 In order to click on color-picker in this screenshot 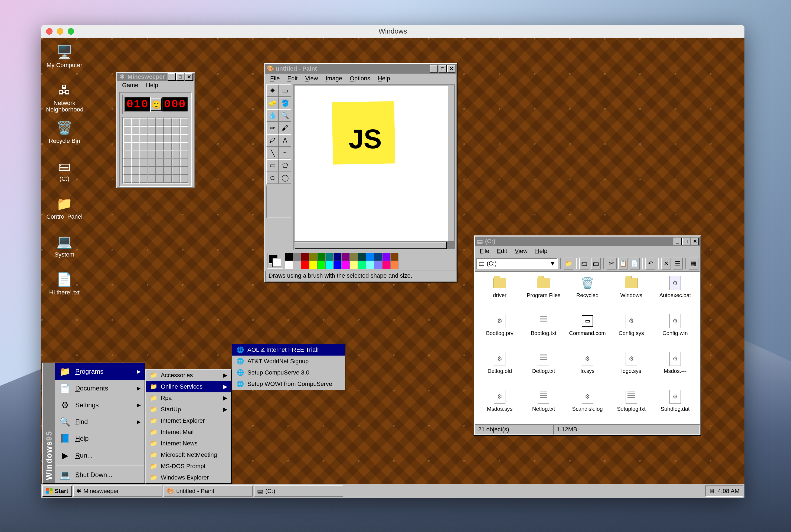, I will do `click(275, 261)`.